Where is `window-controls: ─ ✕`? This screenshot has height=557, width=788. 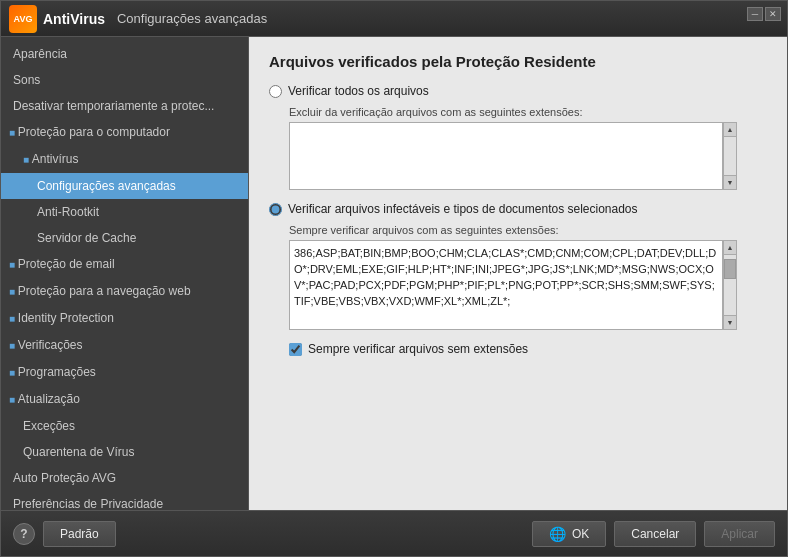
window-controls: ─ ✕ is located at coordinates (764, 14).